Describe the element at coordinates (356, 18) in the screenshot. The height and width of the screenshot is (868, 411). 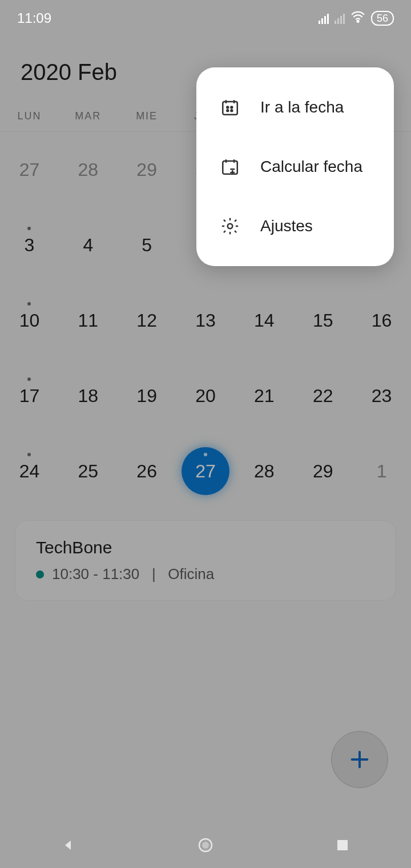
I see `status-icons: 56` at that location.